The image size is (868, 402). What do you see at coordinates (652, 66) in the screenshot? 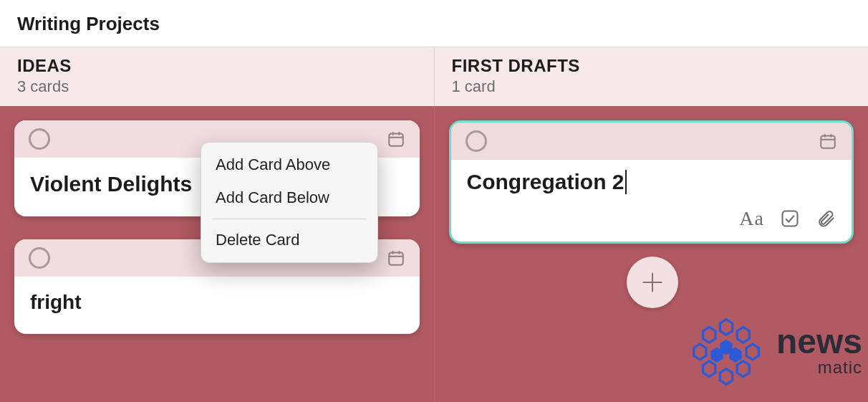
I see `column-title: FIRST DRAFTS` at bounding box center [652, 66].